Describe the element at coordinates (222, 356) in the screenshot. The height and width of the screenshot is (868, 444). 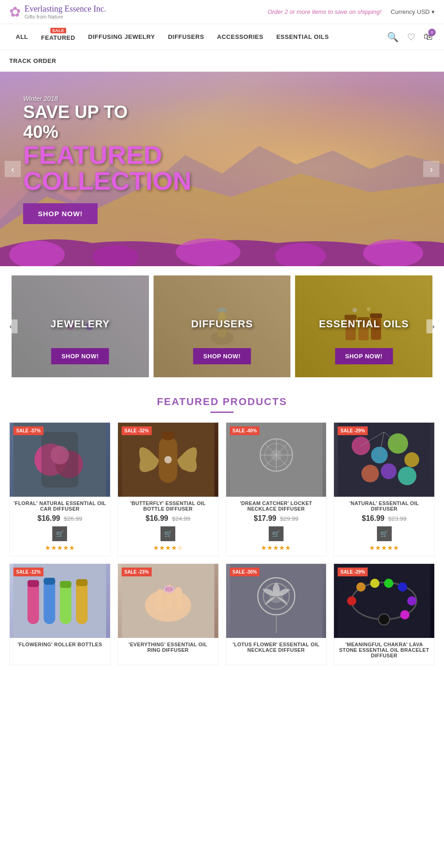
I see `diffusers-shop-button: SHOP NOW!` at that location.